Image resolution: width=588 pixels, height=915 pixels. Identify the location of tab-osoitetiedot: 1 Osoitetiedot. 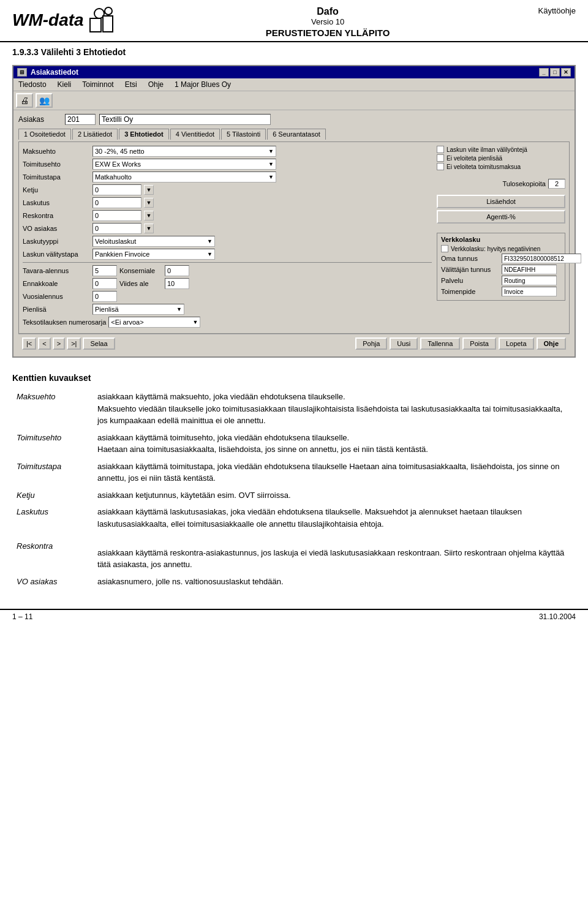
(45, 134).